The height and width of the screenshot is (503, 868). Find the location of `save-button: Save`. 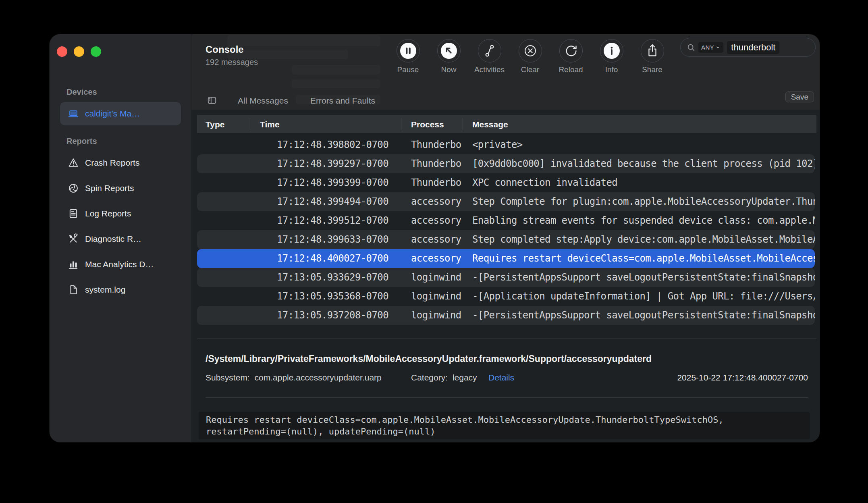

save-button: Save is located at coordinates (799, 97).